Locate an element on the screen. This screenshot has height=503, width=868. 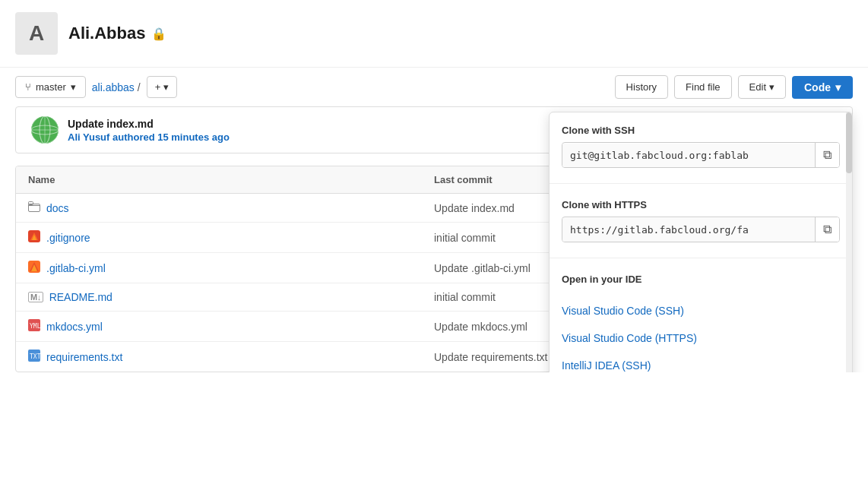
commit-time: authored 15 minutes ago is located at coordinates (171, 137).